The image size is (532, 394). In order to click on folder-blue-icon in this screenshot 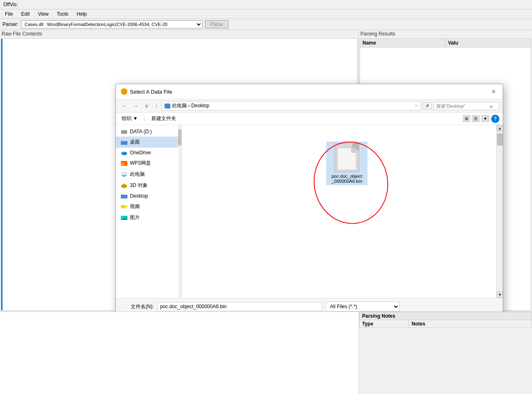, I will do `click(124, 142)`.